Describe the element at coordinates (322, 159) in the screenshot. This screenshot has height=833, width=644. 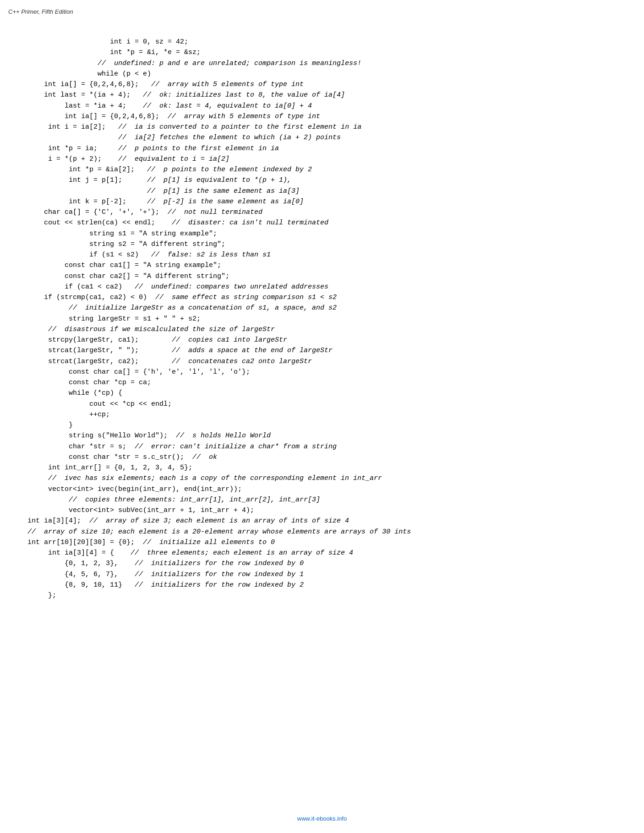
I see `code-line: i = *(p + 2); // equivalent to i = ia[2]` at that location.